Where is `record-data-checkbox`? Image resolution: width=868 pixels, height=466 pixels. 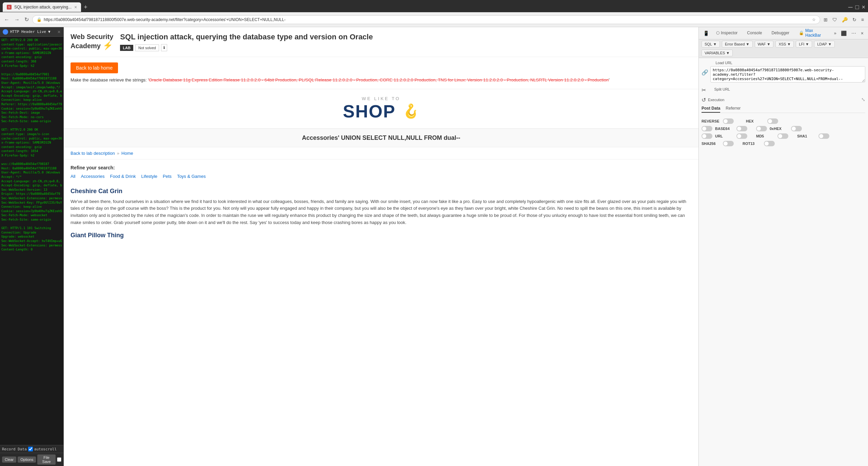
record-data-checkbox is located at coordinates (31, 449).